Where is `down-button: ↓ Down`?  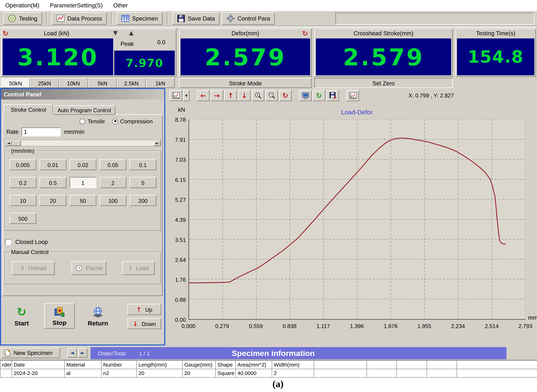
down-button: ↓ Down is located at coordinates (144, 324).